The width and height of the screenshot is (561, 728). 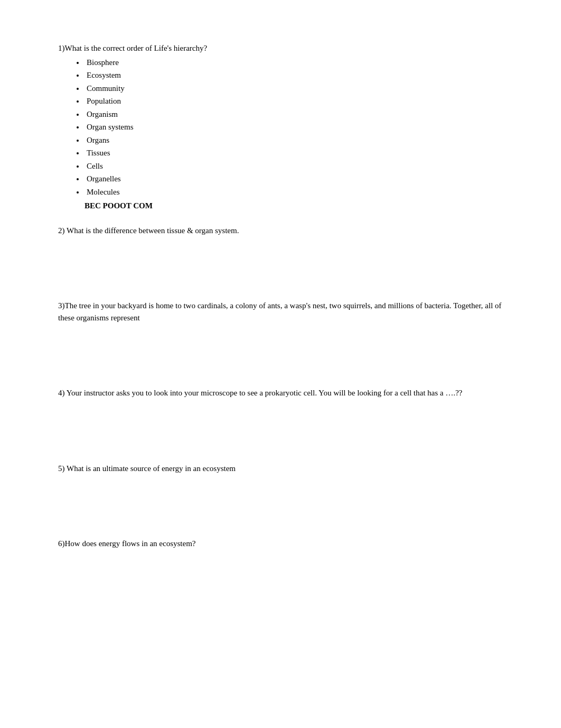 I want to click on question-3-text: 3)The tree in your backyard is home to t…, so click(x=280, y=312).